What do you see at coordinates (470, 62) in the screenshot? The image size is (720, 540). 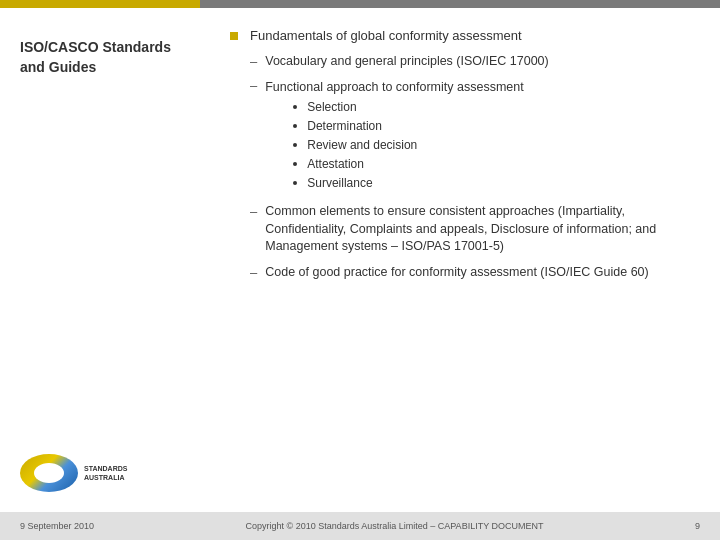 I see `sub-item-1: – Vocabulary and general principles (ISO…` at bounding box center [470, 62].